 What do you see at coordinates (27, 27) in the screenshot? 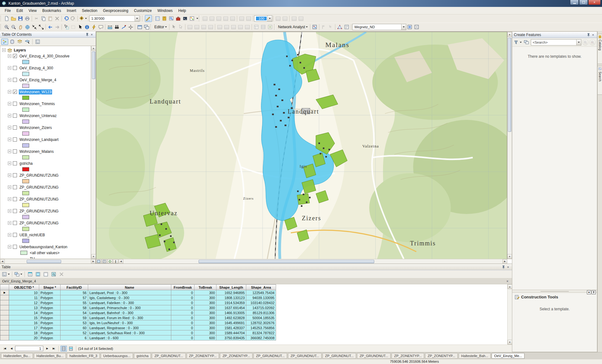
I see `full-extent-button` at bounding box center [27, 27].